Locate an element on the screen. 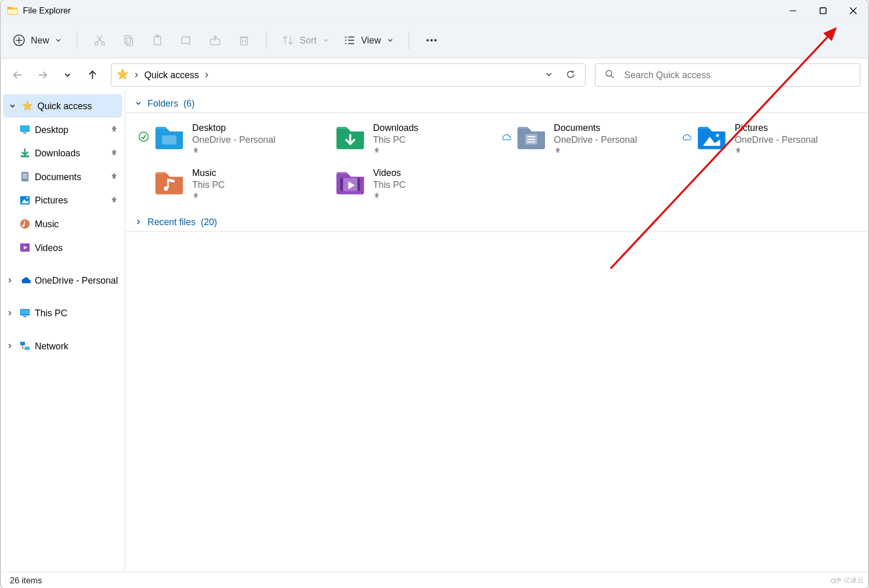 The image size is (869, 588). close-button is located at coordinates (853, 10).